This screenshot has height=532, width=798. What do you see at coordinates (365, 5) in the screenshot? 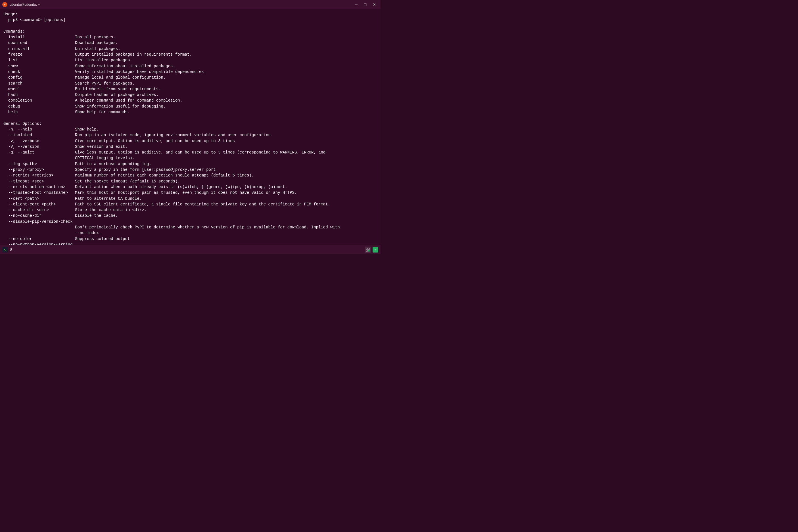
I see `maximize-button: □` at bounding box center [365, 5].